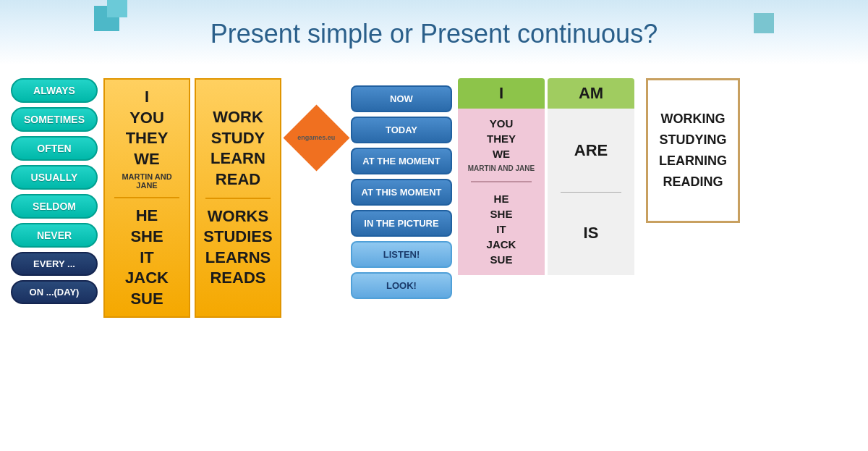 The width and height of the screenshot is (868, 451). I want to click on gerund-studying: STUDYING, so click(693, 140).